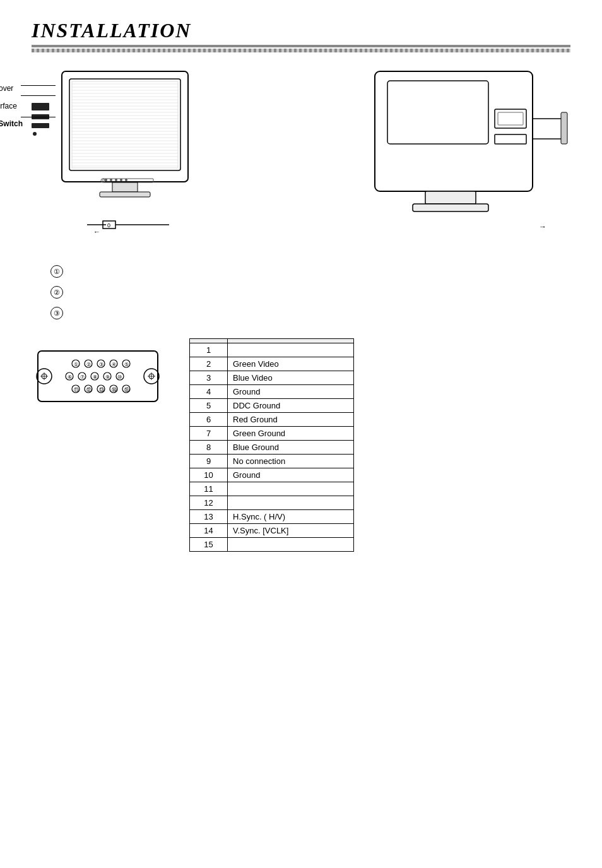 The image size is (602, 868). Describe the element at coordinates (291, 420) in the screenshot. I see `pin-signal: Red Ground` at that location.